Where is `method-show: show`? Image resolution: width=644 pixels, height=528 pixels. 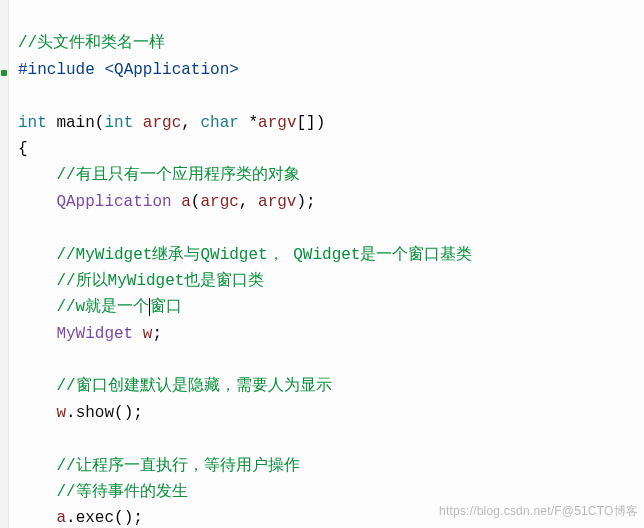 method-show: show is located at coordinates (95, 413).